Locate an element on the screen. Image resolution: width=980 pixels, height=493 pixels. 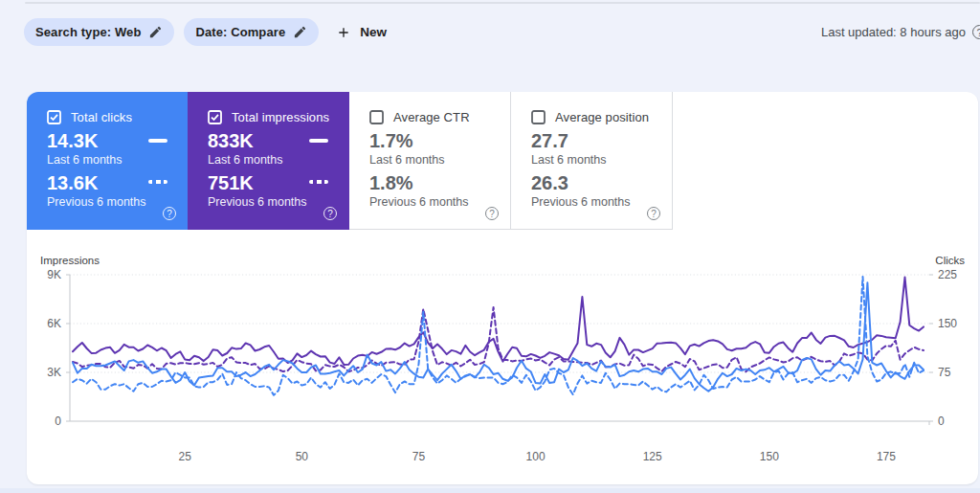
x-tick-label: 150 is located at coordinates (769, 457).